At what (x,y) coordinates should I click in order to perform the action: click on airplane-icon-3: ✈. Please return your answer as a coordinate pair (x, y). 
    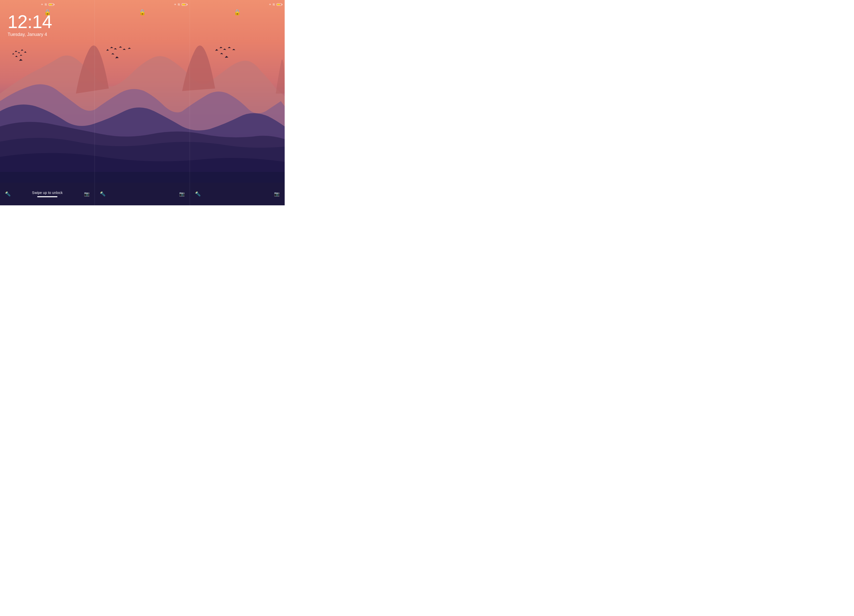
    Looking at the image, I should click on (270, 5).